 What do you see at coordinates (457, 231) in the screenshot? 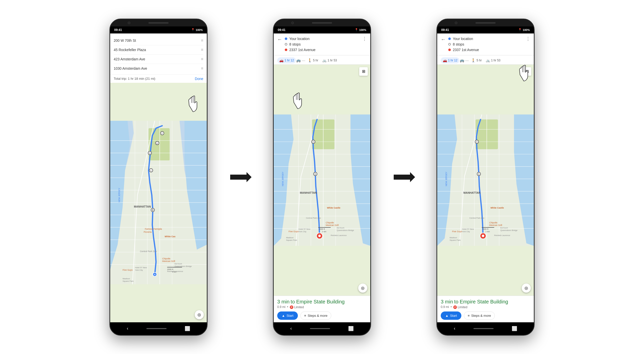
I see `svg-text: Five Guys` at bounding box center [457, 231].